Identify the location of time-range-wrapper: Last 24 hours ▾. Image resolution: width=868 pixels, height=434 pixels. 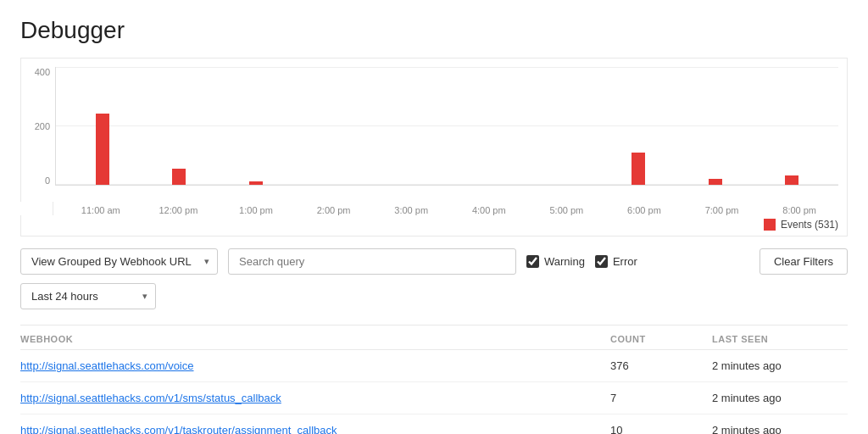
(88, 297).